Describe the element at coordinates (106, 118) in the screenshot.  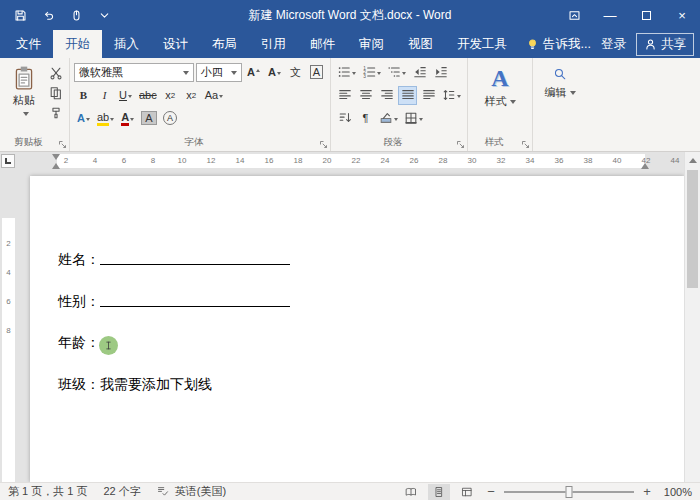
I see `highlight-color-button: ab` at that location.